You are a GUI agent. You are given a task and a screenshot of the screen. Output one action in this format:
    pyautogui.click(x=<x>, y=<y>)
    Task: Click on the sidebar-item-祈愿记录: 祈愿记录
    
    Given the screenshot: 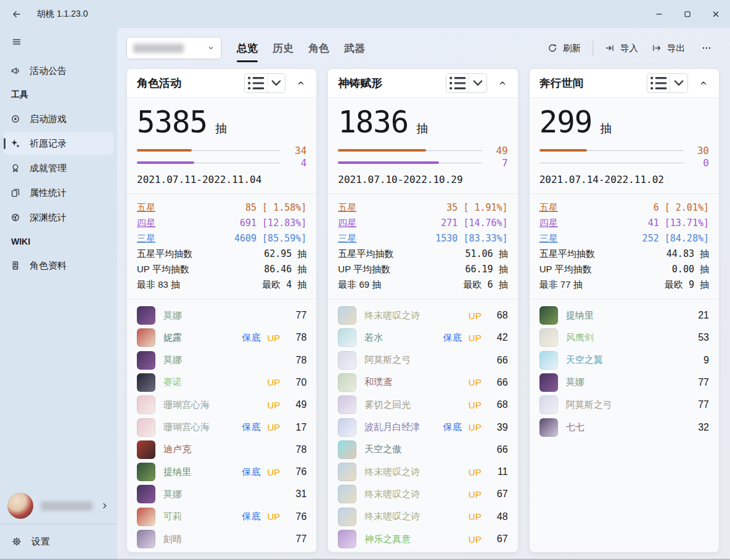 What is the action you would take?
    pyautogui.click(x=59, y=144)
    